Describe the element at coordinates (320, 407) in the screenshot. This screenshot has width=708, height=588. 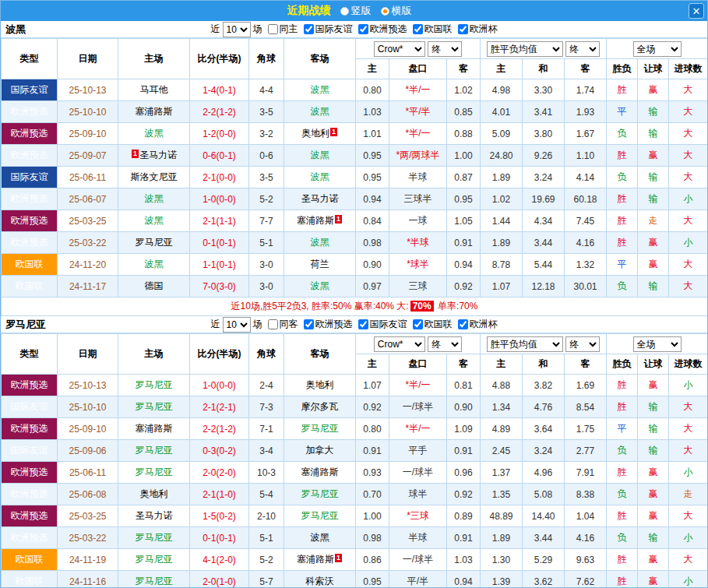
I see `away-team: 摩尔多瓦` at that location.